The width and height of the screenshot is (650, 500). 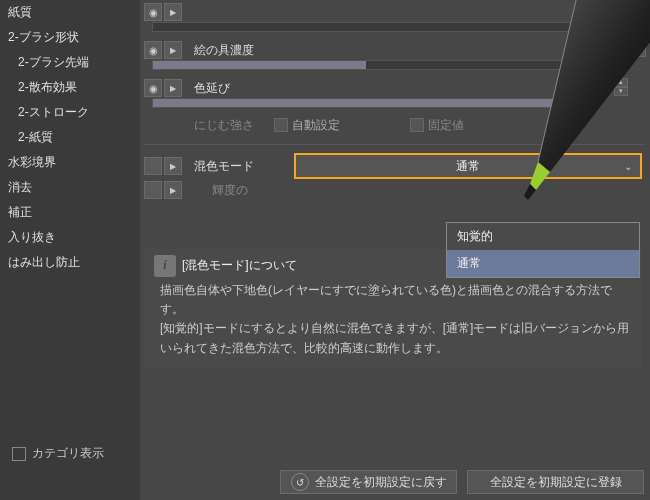 I want to click on paint-density-label: 絵の具濃度, so click(x=224, y=50).